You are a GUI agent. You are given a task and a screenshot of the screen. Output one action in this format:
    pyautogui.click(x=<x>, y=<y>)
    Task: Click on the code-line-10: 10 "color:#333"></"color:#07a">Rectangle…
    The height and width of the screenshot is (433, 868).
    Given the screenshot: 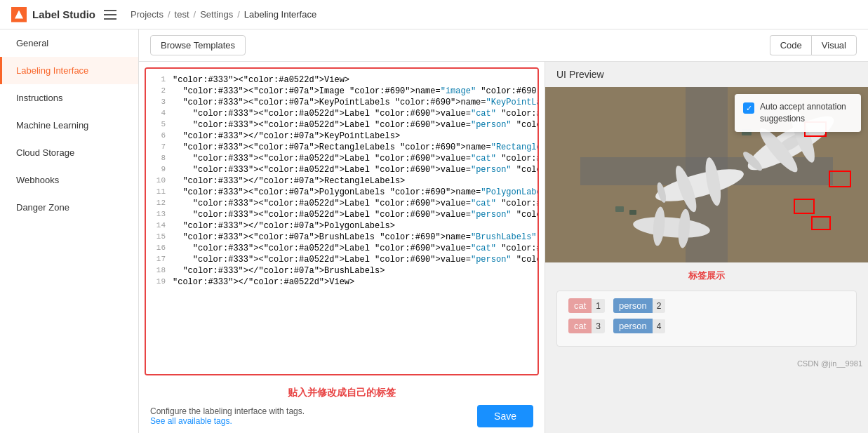 What is the action you would take?
    pyautogui.click(x=342, y=181)
    